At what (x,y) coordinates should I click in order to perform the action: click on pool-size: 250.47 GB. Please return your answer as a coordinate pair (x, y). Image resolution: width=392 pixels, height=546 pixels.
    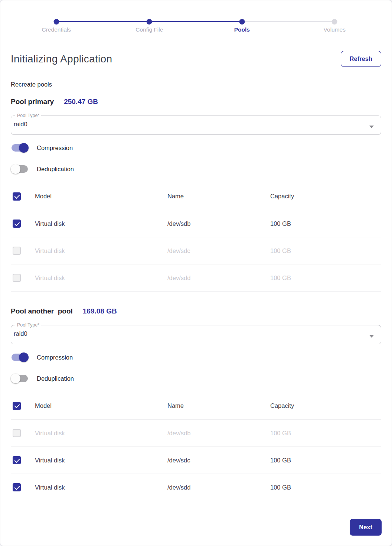
    Looking at the image, I should click on (81, 102).